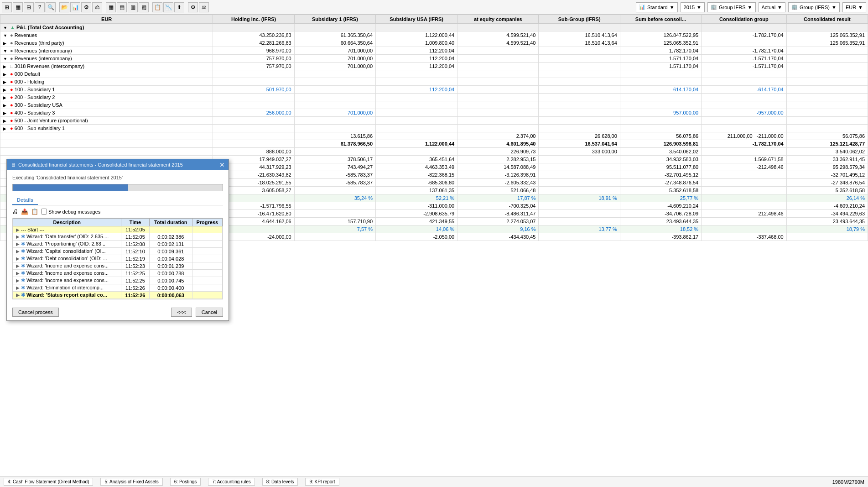  What do you see at coordinates (118, 288) in the screenshot?
I see `log-row: ▶ ✱ Wizard: 'Elimination of intercomp...…` at bounding box center [118, 288].